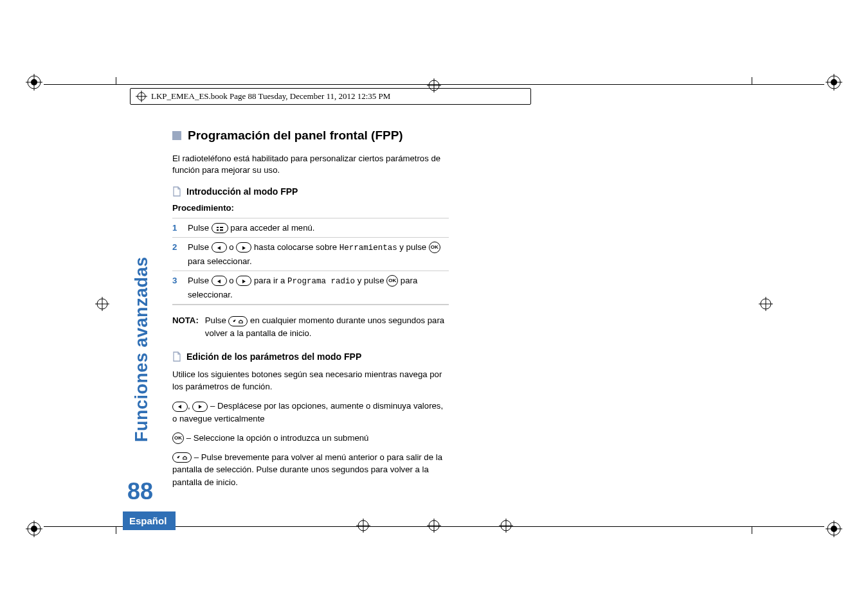 The image size is (868, 613). I want to click on note-block: NOTA: Pulse en cualquier momento durante…, so click(311, 327).